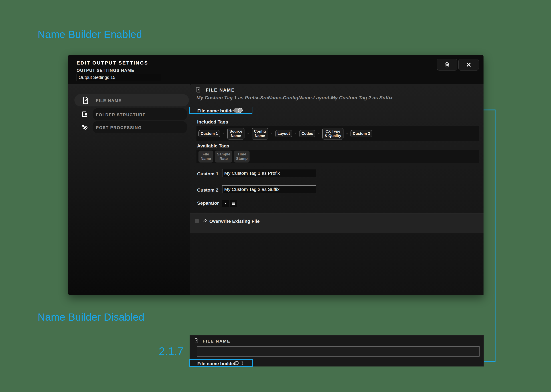 The width and height of the screenshot is (551, 392). Describe the element at coordinates (338, 156) in the screenshot. I see `available-tags-strip: File Name Sample Rate Time Stamp` at that location.